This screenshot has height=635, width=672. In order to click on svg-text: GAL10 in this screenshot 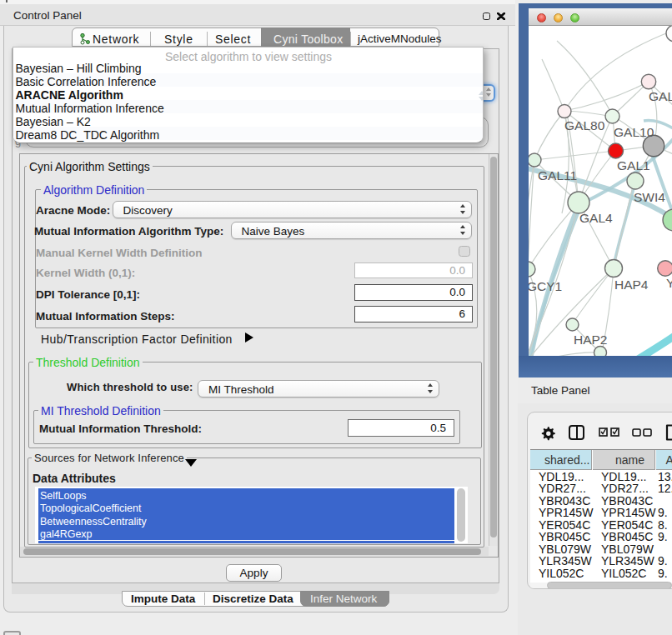, I will do `click(634, 132)`.